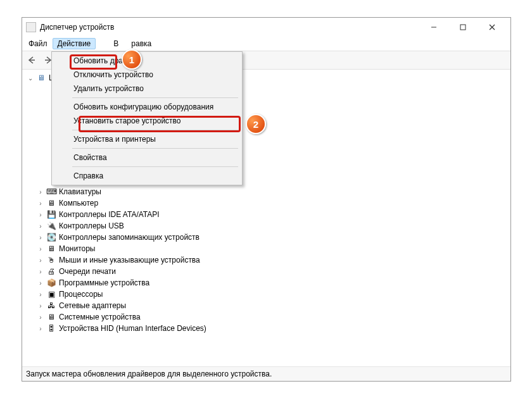  Describe the element at coordinates (129, 237) in the screenshot. I see `tree-label: Контроллеры запоминающих устройств` at that location.